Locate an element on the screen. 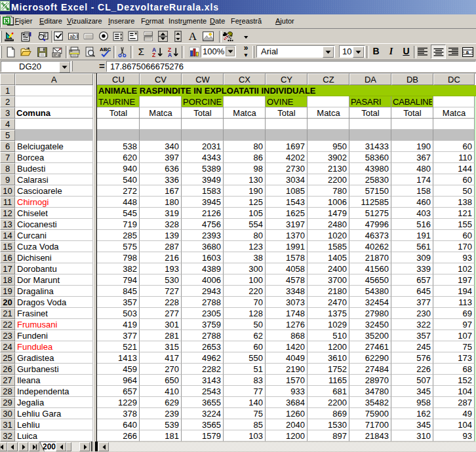 This screenshot has height=452, width=476. svg-text: ABC is located at coordinates (105, 50).